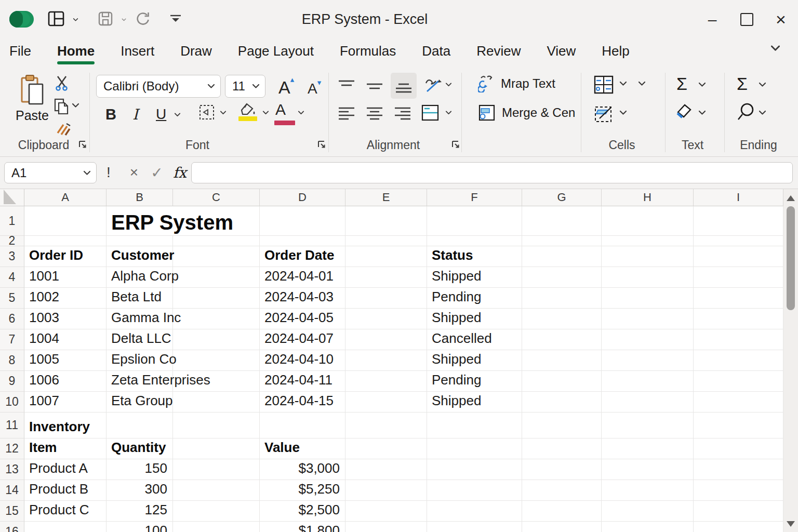 This screenshot has height=532, width=798. Describe the element at coordinates (562, 361) in the screenshot. I see `cell-G8` at that location.